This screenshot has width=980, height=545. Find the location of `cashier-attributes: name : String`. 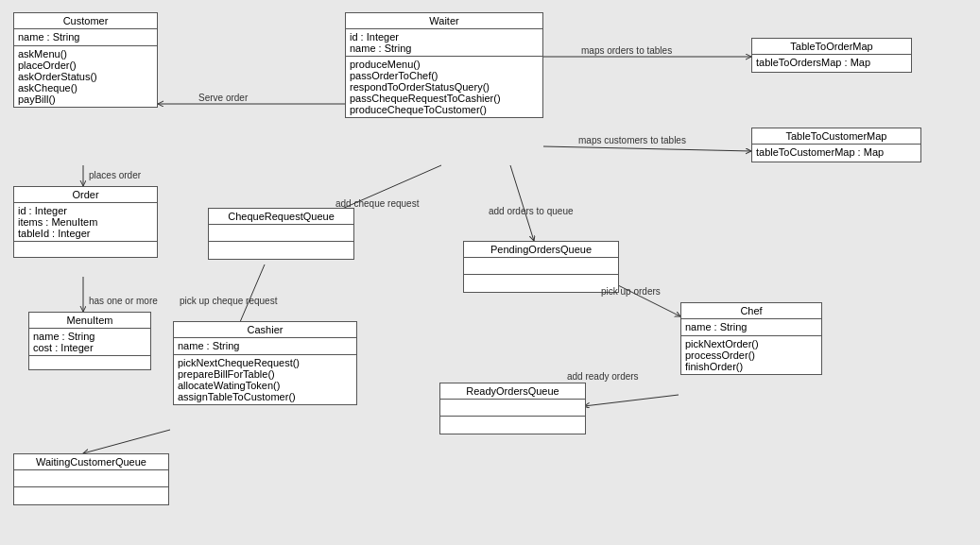

cashier-attributes: name : String is located at coordinates (265, 347).